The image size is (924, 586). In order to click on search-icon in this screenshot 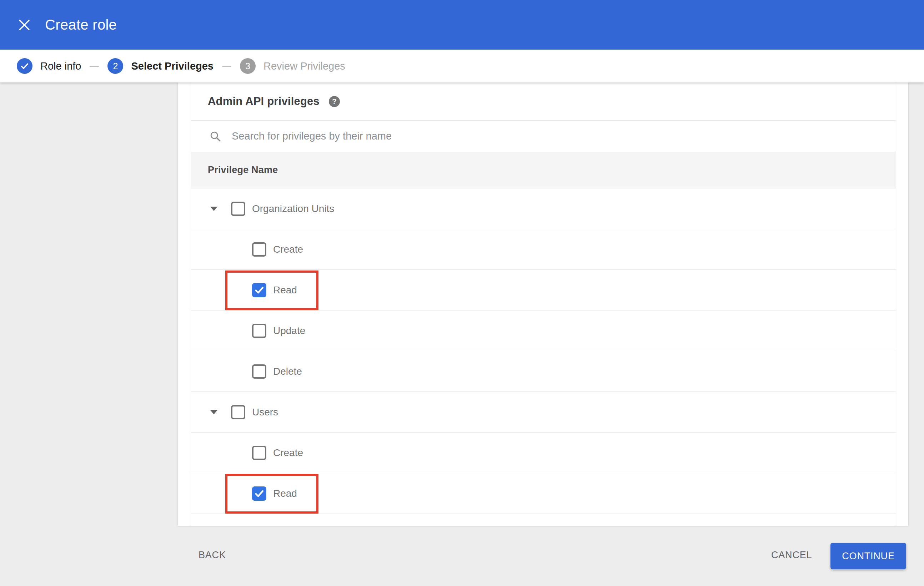, I will do `click(215, 137)`.